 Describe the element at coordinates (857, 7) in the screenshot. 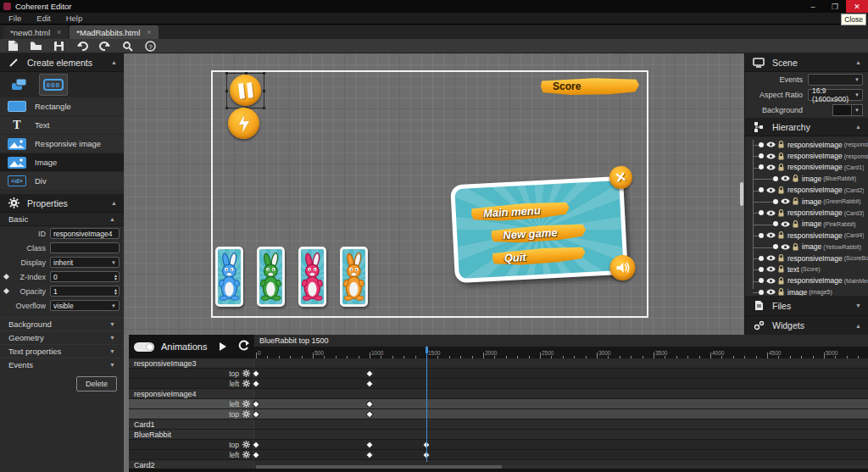

I see `close-button: ✕` at that location.